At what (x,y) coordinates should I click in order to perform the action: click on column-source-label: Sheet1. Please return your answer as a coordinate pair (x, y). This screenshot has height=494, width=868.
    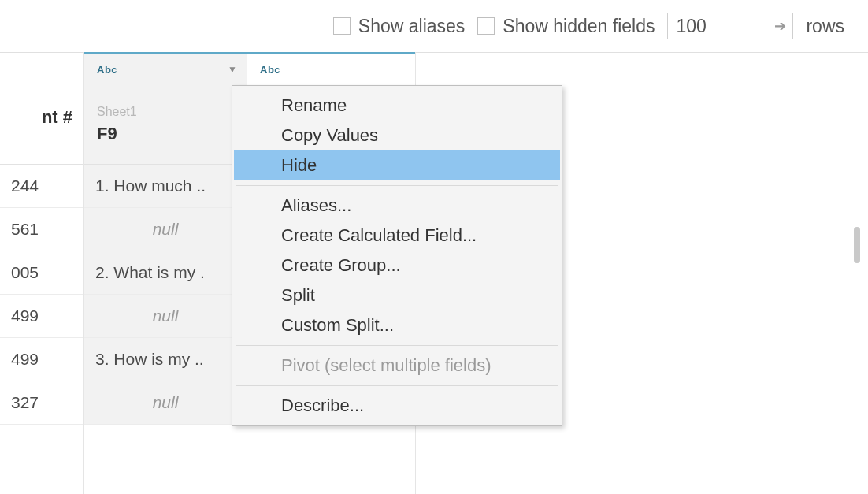
    Looking at the image, I should click on (167, 112).